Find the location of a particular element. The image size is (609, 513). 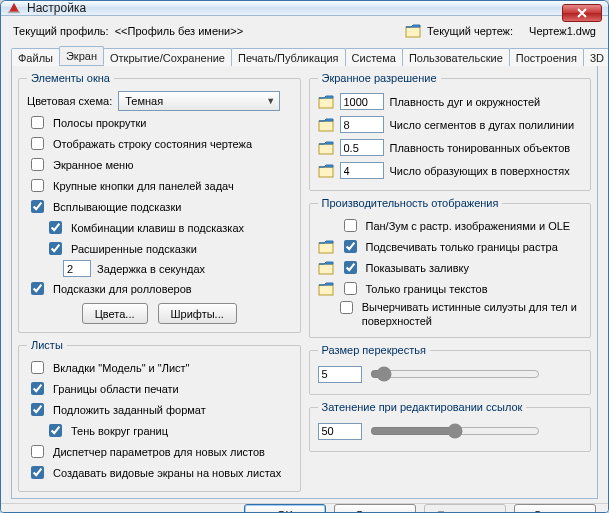

legend-window-elements: Элементы окна is located at coordinates (70, 78).